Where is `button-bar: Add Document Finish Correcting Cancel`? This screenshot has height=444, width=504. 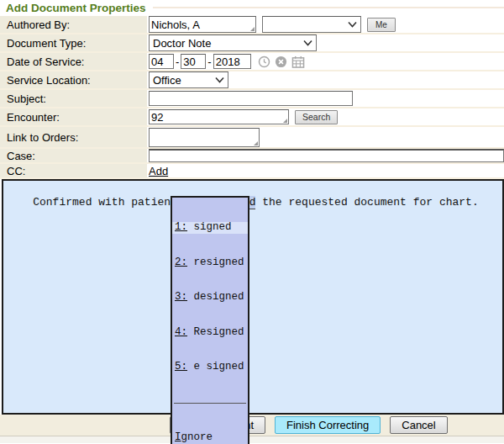 button-bar: Add Document Finish Correcting Cancel is located at coordinates (252, 426).